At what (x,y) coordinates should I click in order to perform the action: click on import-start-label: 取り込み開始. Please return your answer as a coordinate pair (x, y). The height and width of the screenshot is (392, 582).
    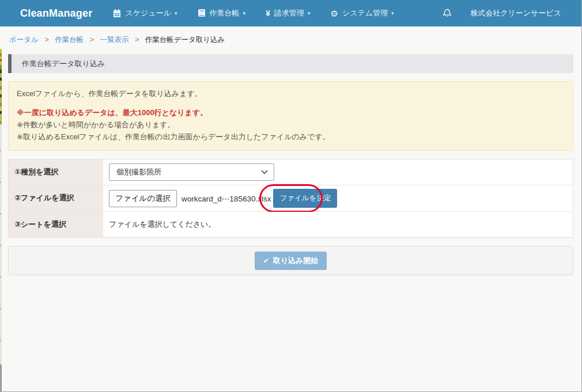
    Looking at the image, I should click on (296, 261).